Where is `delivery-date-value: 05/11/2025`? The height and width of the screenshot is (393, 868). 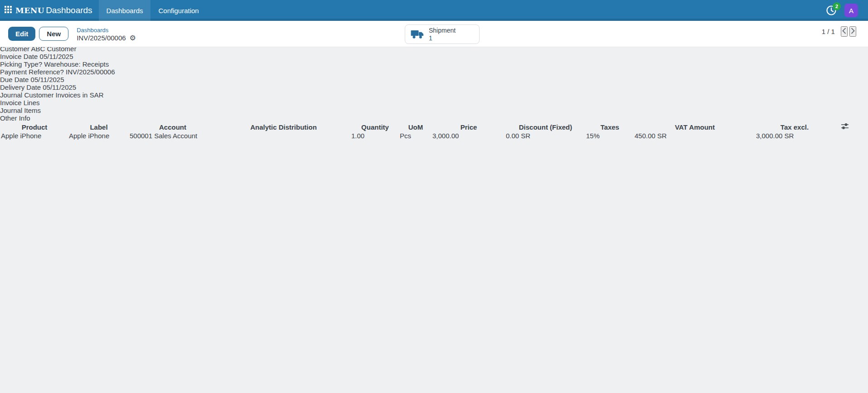
delivery-date-value: 05/11/2025 is located at coordinates (59, 87).